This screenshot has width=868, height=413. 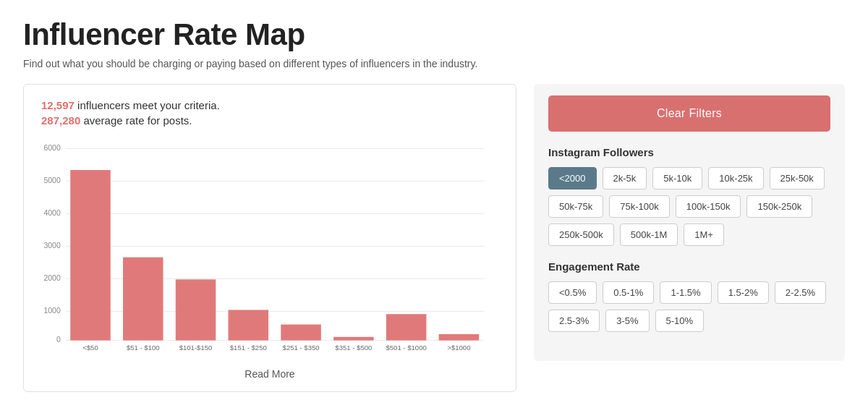 What do you see at coordinates (574, 321) in the screenshot?
I see `tag-2-5-3: 2.5-3%` at bounding box center [574, 321].